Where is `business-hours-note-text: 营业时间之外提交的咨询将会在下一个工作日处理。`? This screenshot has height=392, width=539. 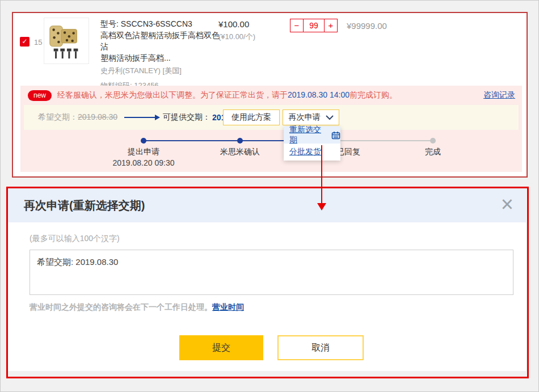
business-hours-note-text: 营业时间之外提交的咨询将会在下一个工作日处理。 is located at coordinates (121, 307).